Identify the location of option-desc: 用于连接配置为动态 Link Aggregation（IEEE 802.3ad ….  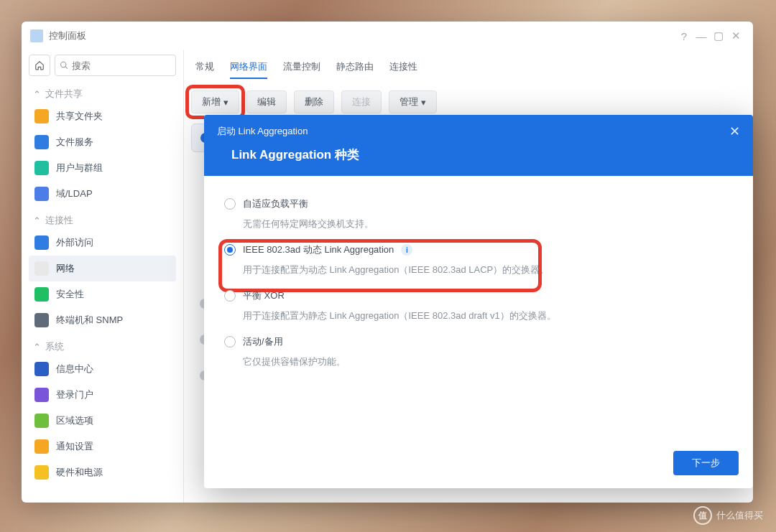
(488, 270).